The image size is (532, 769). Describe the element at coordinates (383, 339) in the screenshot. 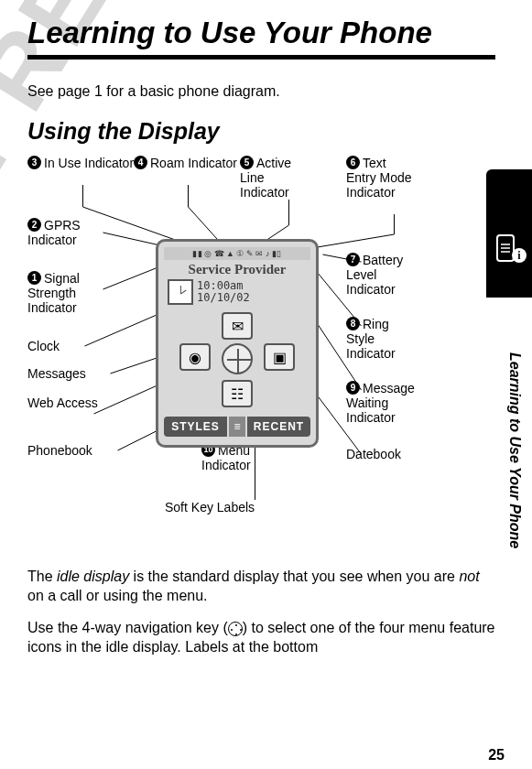

I see `callout-ring: 8Ring Style Indicator` at that location.